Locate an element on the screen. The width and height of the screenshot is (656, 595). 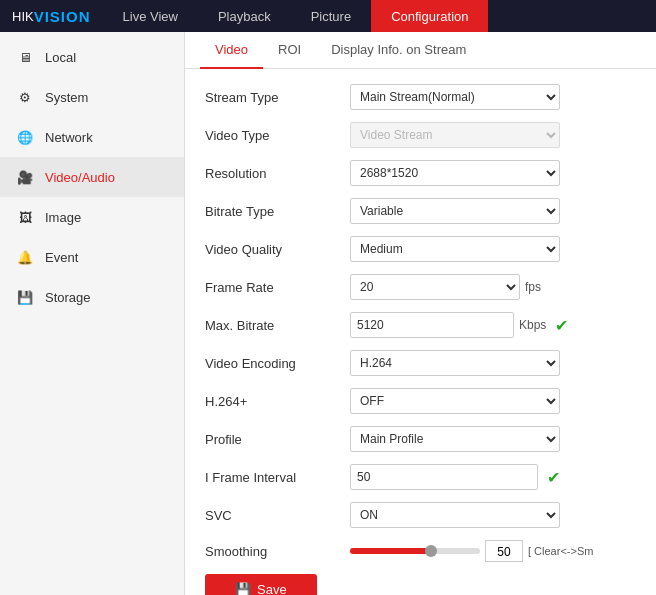
logo: HIKVISION is located at coordinates (52, 16).